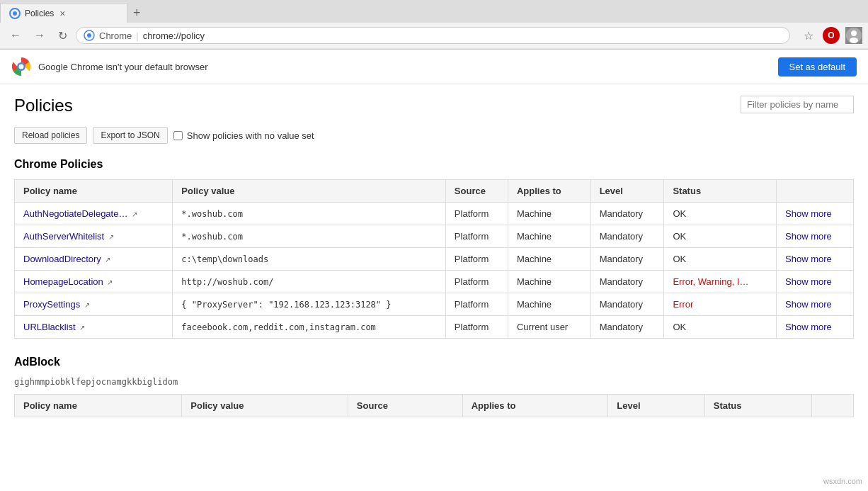  I want to click on set-default-button: Set as default, so click(818, 67).